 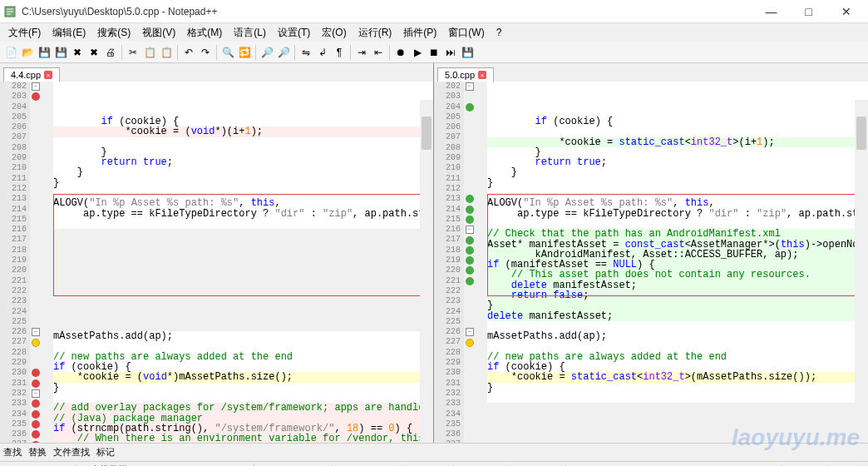 What do you see at coordinates (77, 52) in the screenshot?
I see `close-icon: ✖` at bounding box center [77, 52].